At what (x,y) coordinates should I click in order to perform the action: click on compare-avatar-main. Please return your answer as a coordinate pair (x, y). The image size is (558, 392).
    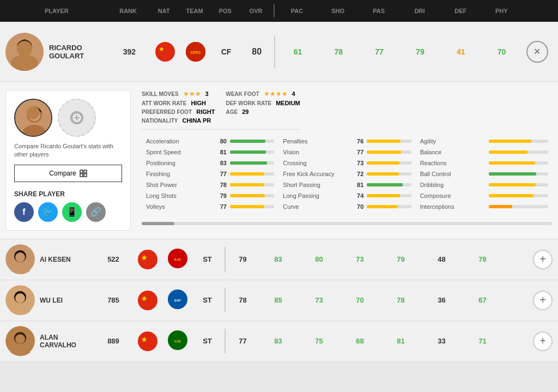
    Looking at the image, I should click on (33, 118).